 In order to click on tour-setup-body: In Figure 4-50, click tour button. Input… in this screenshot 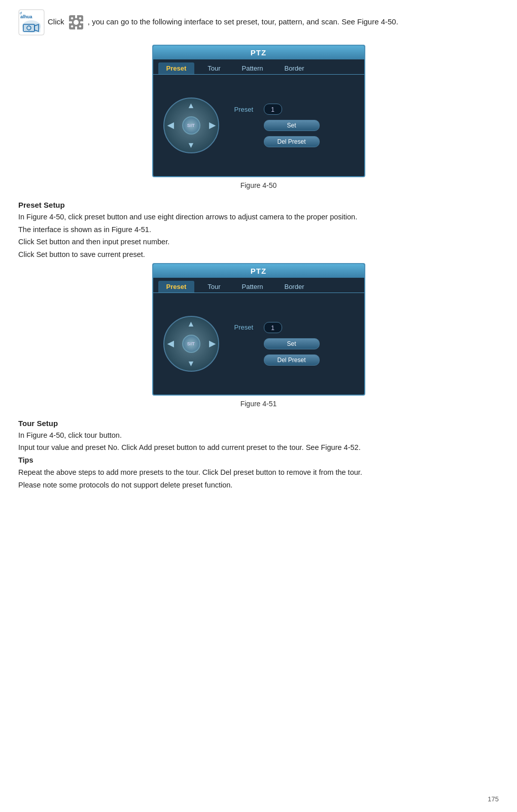, I will do `click(259, 460)`.